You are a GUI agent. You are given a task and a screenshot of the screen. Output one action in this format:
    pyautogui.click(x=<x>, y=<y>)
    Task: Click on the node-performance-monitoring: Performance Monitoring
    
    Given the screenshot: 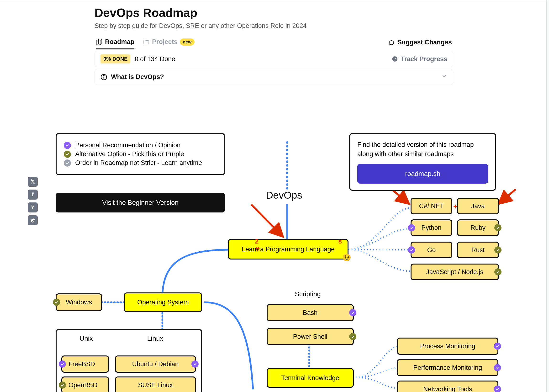 What is the action you would take?
    pyautogui.click(x=448, y=368)
    